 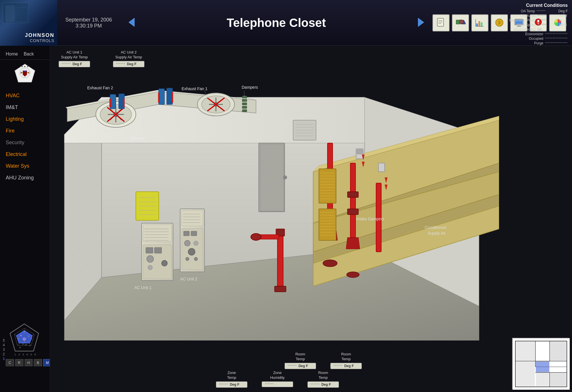 I want to click on occupied-value: ***************, so click(x=557, y=39).